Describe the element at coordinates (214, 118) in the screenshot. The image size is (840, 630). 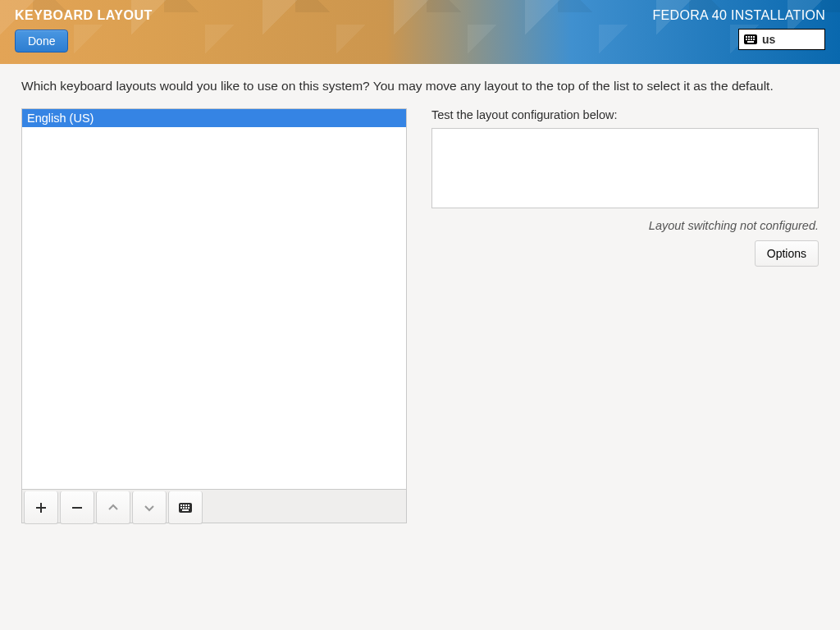
I see `layout-item: English (US)` at that location.